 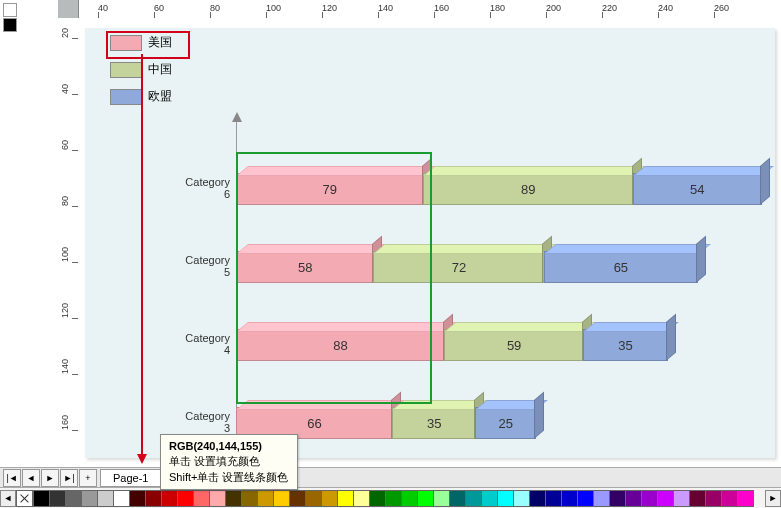 I want to click on chart-row: Category 6798954, so click(x=473, y=188).